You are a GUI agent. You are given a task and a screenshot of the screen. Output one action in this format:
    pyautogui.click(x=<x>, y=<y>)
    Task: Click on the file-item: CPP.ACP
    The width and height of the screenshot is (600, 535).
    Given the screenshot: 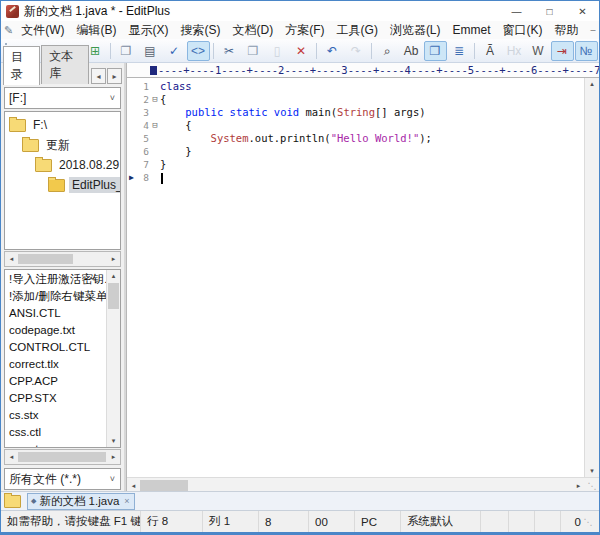 What is the action you would take?
    pyautogui.click(x=56, y=382)
    